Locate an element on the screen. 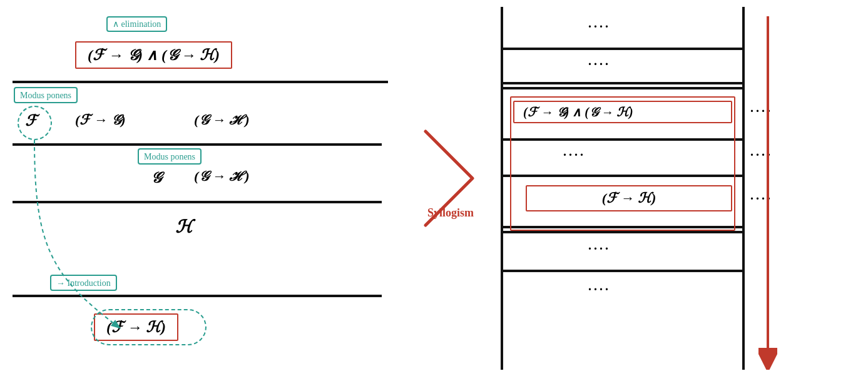 Image resolution: width=868 pixels, height=376 pixels. F-formula: ℱ is located at coordinates (31, 121).